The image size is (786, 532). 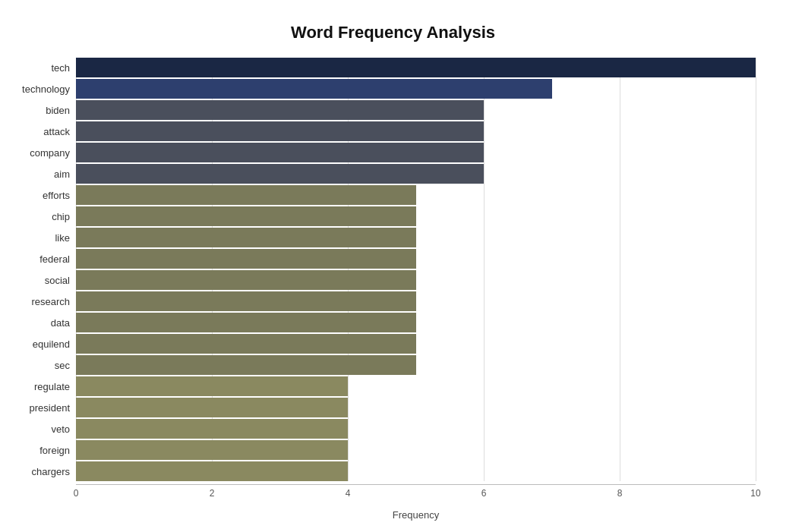 I want to click on x-tick-label: 4, so click(x=348, y=493).